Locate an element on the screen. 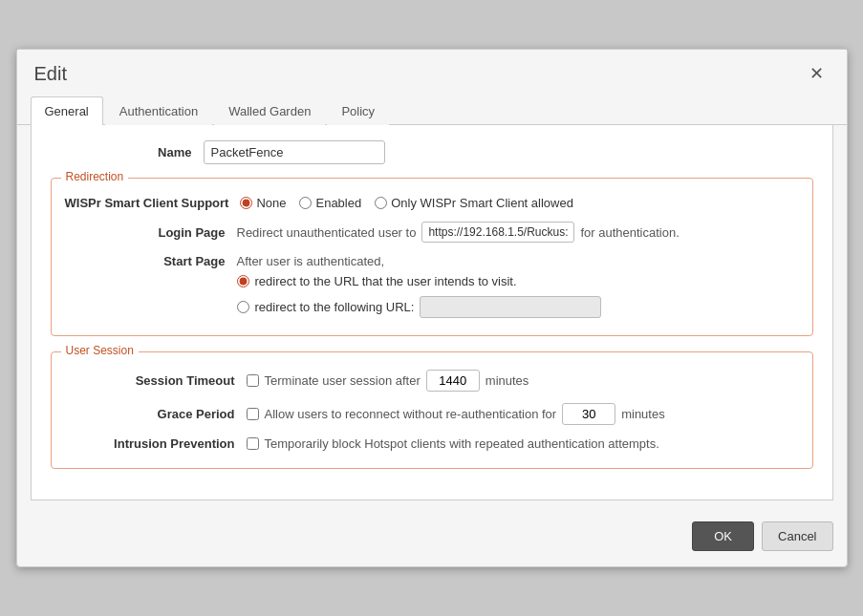  start-page-after: After user is authenticated, is located at coordinates (420, 262).